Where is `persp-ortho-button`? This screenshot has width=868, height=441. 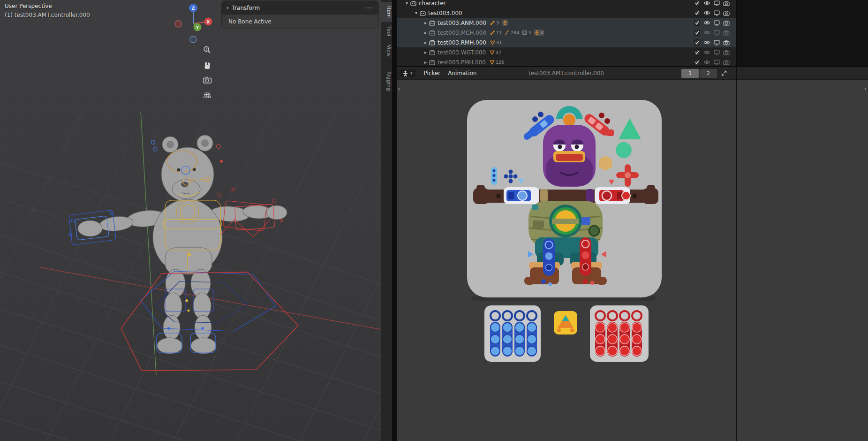 persp-ortho-button is located at coordinates (207, 95).